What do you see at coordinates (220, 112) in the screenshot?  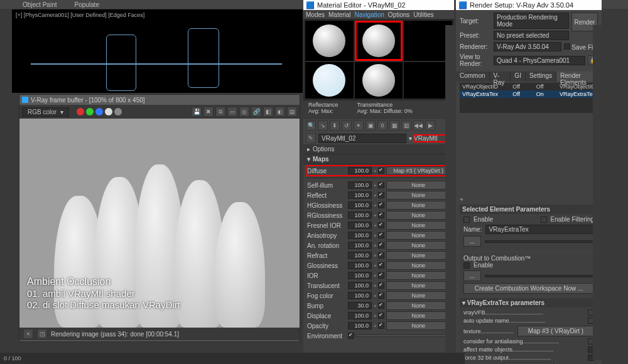 I see `vfb-copy-icon: ⧉` at bounding box center [220, 112].